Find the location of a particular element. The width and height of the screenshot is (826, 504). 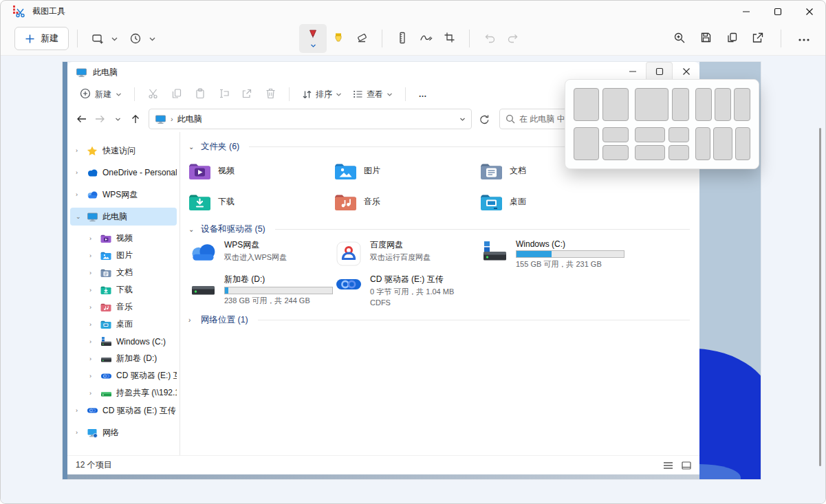

large-icons-view-icon is located at coordinates (686, 465).